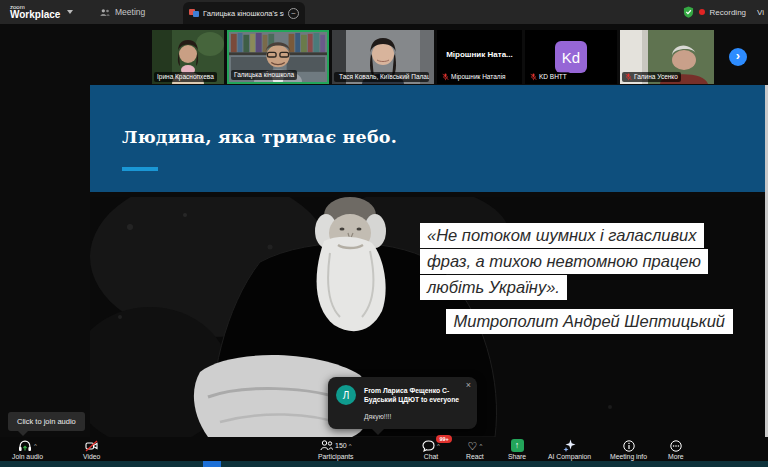 This screenshot has height=467, width=768. Describe the element at coordinates (378, 416) in the screenshot. I see `chat-popup-message: Дякую!!!!` at that location.